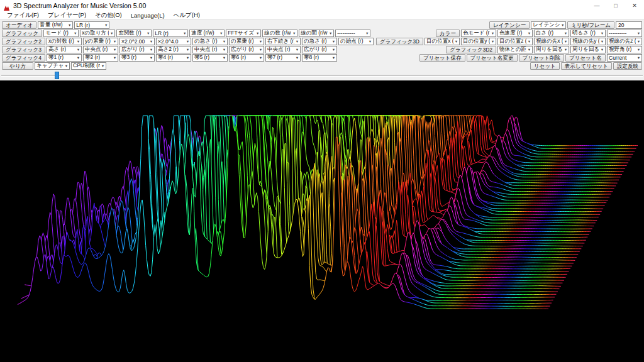 The image size is (644, 362). What do you see at coordinates (101, 58) in the screenshot?
I see `dropdown: 帯2 (r)▼` at bounding box center [101, 58].